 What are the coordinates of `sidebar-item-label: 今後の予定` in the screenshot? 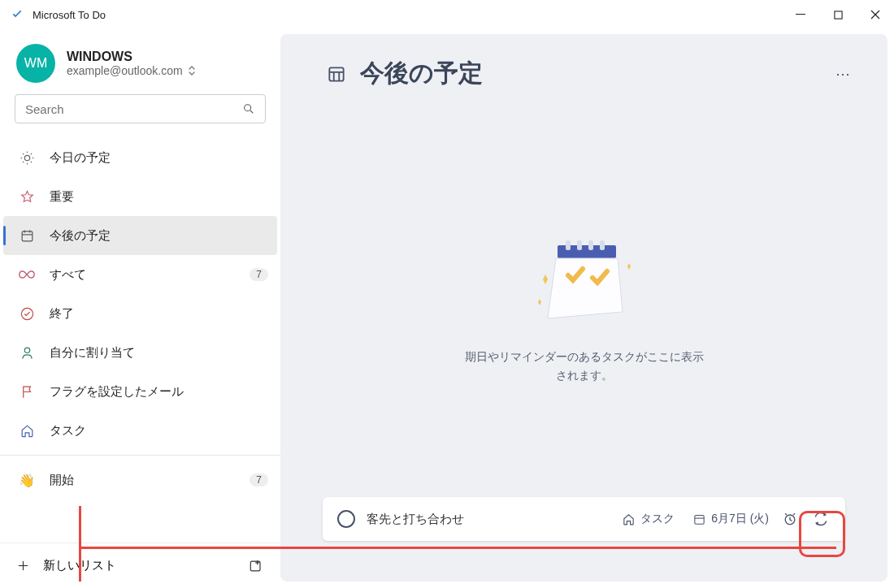 It's located at (80, 236).